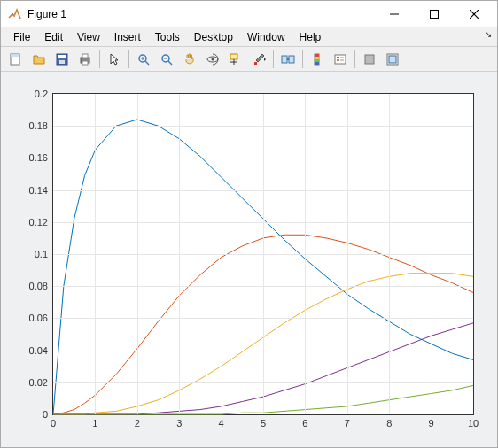 The image size is (498, 448). Describe the element at coordinates (167, 37) in the screenshot. I see `menu-tools: Tools` at that location.